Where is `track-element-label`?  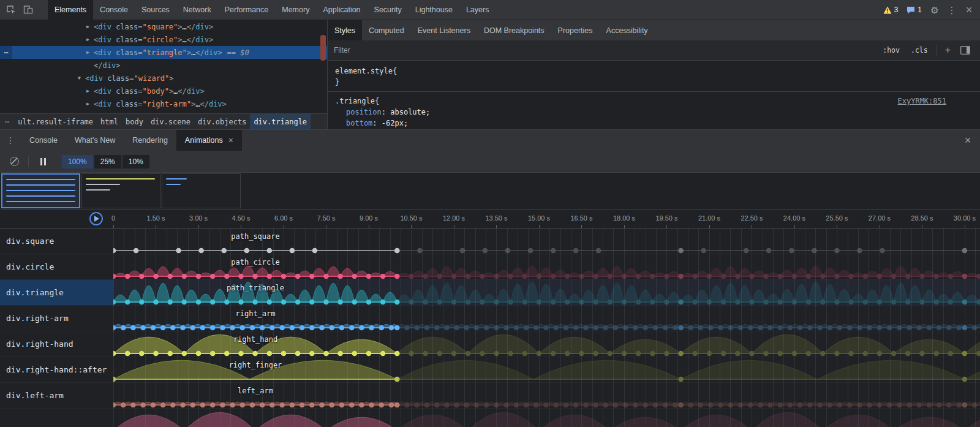
track-element-label is located at coordinates (56, 418).